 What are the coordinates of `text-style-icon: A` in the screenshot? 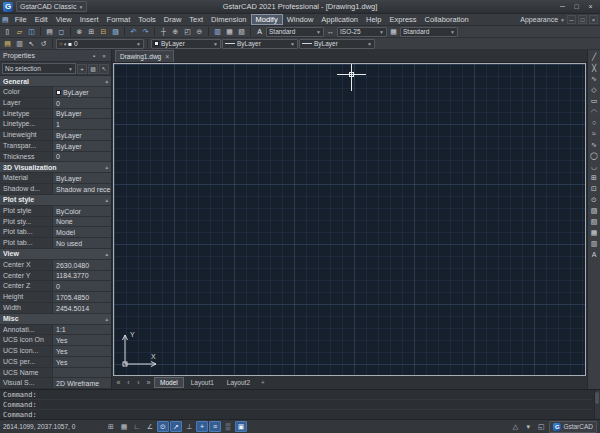 It's located at (260, 32).